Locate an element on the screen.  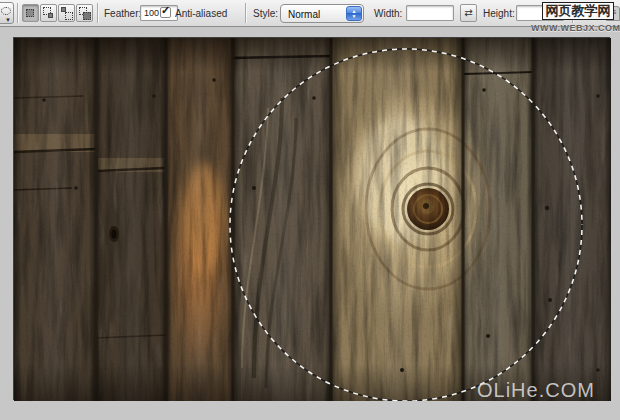
new-selection-icon is located at coordinates (30, 13).